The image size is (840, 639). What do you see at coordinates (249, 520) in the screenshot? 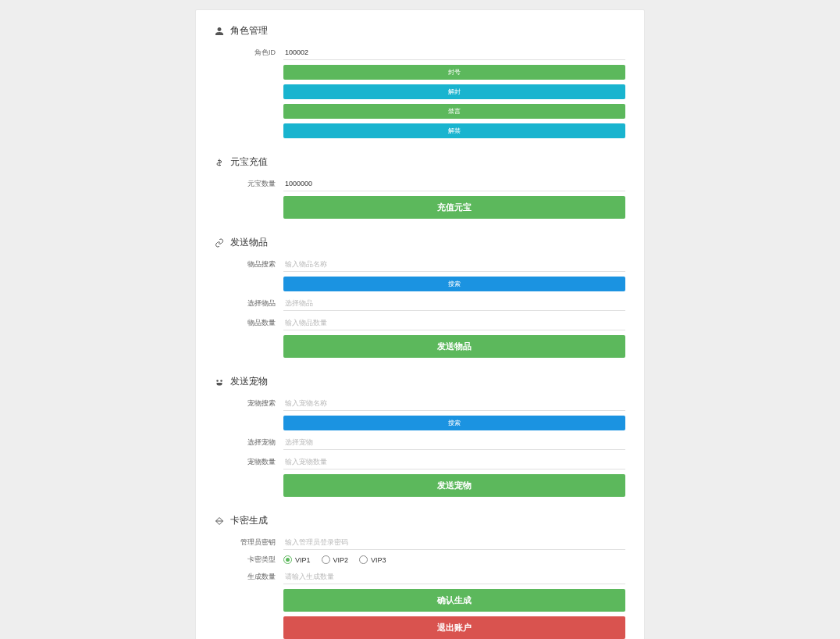
I see `card-heading-text: 卡密生成` at bounding box center [249, 520].